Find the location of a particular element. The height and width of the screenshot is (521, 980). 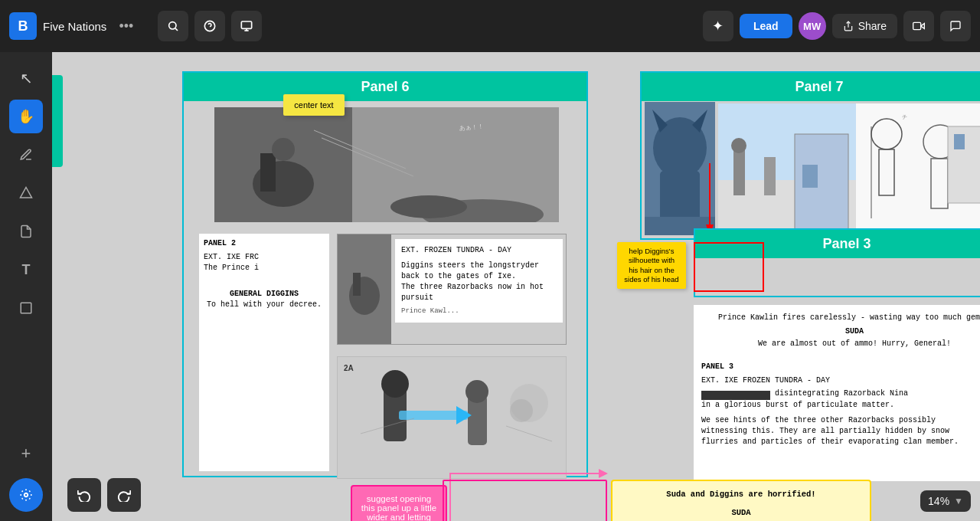

panel-7-image-area: チ is located at coordinates (849, 169).